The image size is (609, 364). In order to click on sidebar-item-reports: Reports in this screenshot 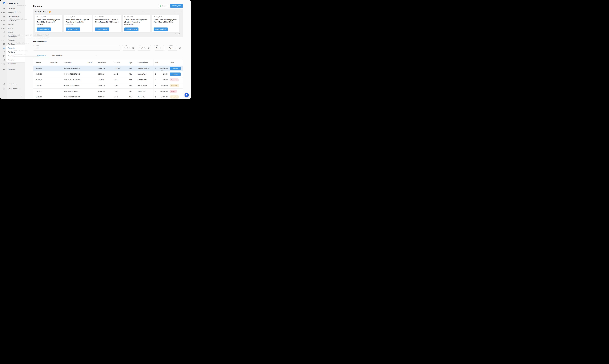, I will do `click(12, 32)`.